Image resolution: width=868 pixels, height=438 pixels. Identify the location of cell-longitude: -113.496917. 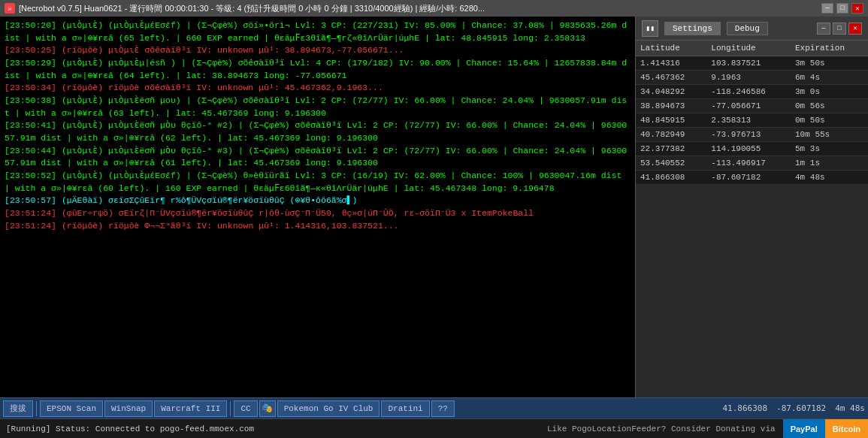
(749, 164).